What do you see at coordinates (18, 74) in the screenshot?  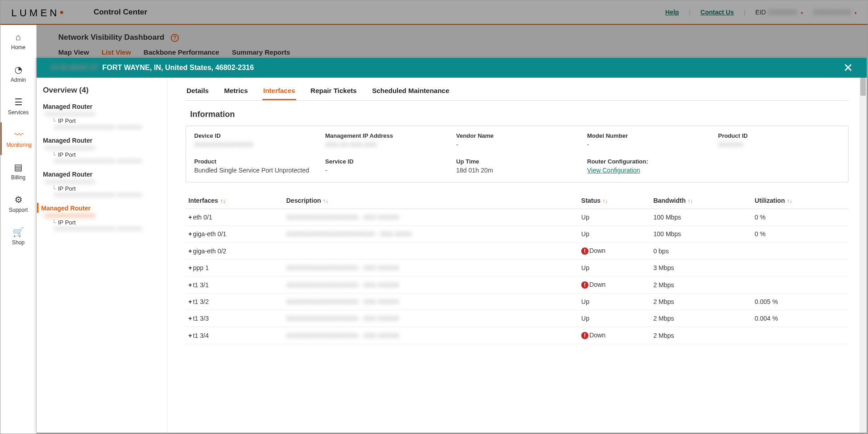 I see `sidebar-item-admin: ◔Admin` at bounding box center [18, 74].